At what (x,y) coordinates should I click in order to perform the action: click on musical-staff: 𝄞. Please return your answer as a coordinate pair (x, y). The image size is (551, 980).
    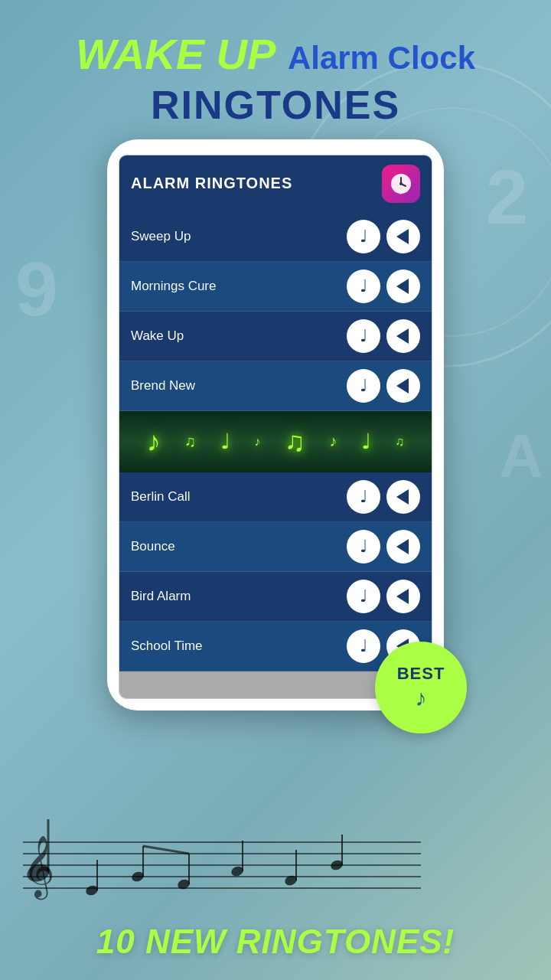
    Looking at the image, I should click on (276, 854).